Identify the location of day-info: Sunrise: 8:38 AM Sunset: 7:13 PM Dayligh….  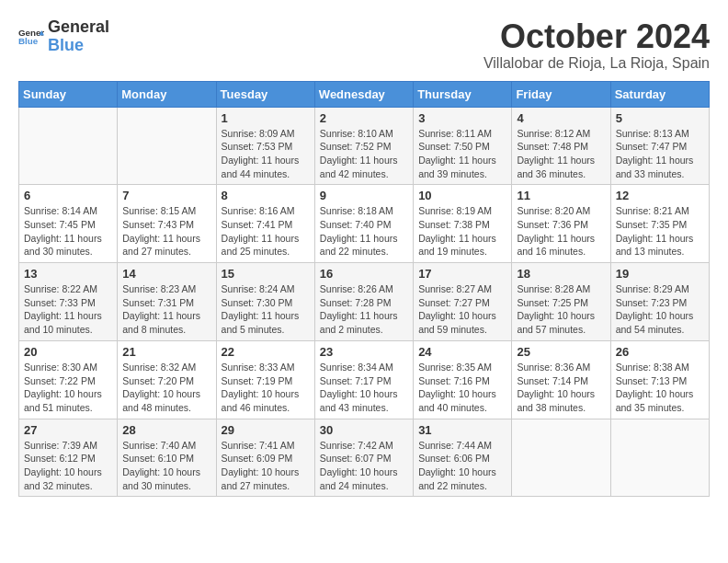
(660, 388).